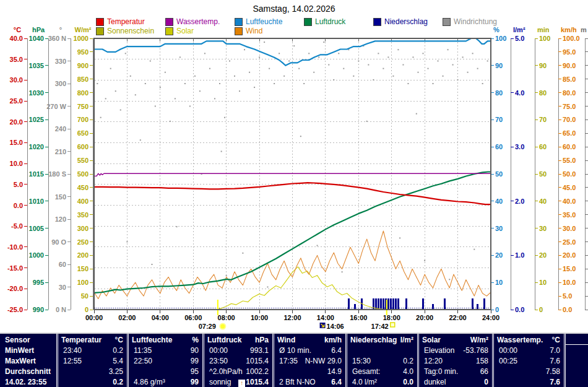 The image size is (588, 387). I want to click on svg-text: 0, so click(541, 310).